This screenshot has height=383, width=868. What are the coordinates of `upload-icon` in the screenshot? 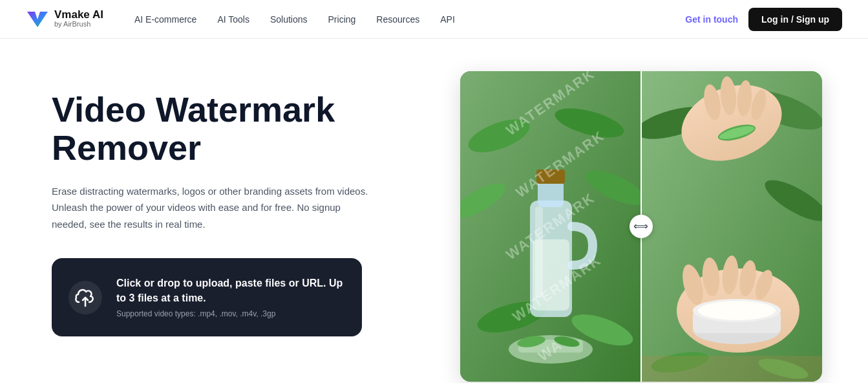 It's located at (85, 298).